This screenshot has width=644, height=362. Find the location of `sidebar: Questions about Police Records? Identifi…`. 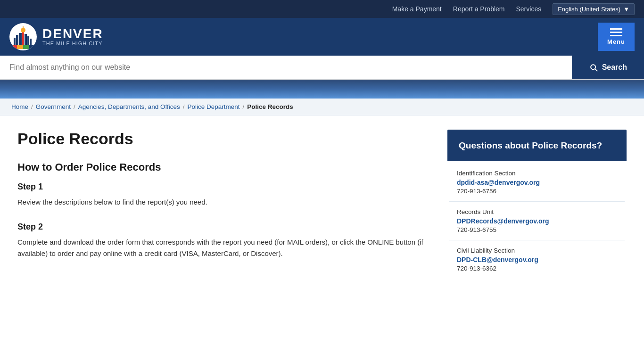

sidebar: Questions about Police Records? Identifi… is located at coordinates (537, 205).